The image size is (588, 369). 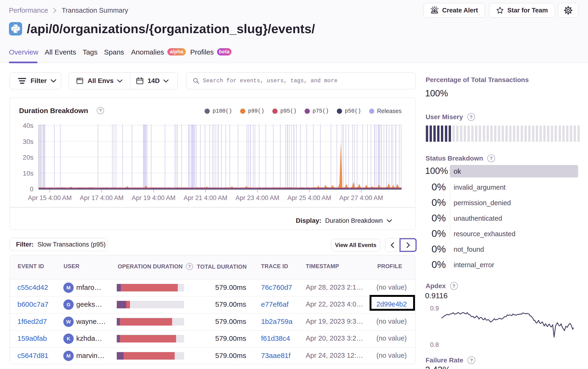 What do you see at coordinates (257, 198) in the screenshot?
I see `svg-text: Apr 23 4:00 AM` at bounding box center [257, 198].